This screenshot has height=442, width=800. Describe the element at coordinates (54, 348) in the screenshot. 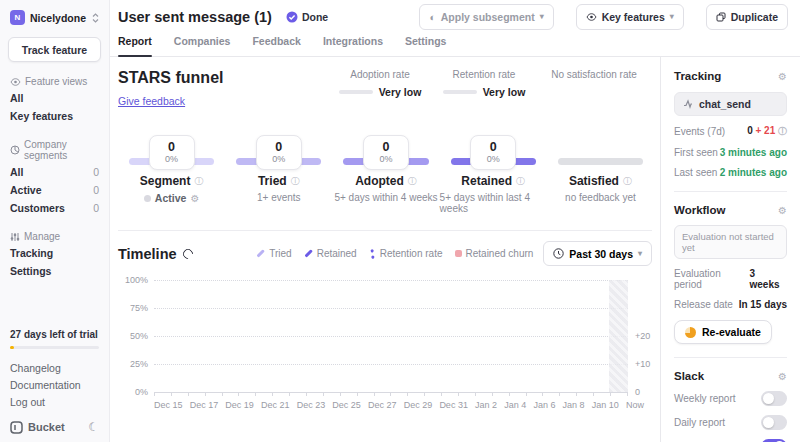

I see `trial-progress-bar` at that location.